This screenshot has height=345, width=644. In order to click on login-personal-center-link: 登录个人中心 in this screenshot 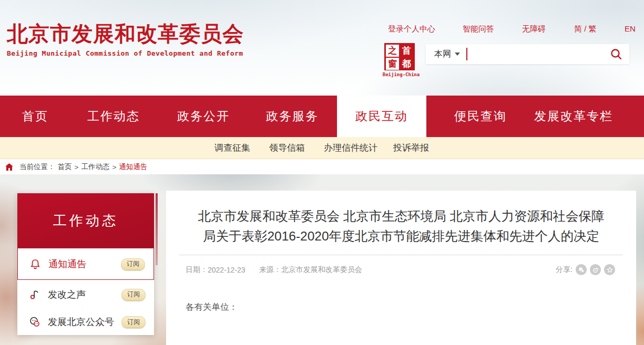, I will do `click(412, 29)`.